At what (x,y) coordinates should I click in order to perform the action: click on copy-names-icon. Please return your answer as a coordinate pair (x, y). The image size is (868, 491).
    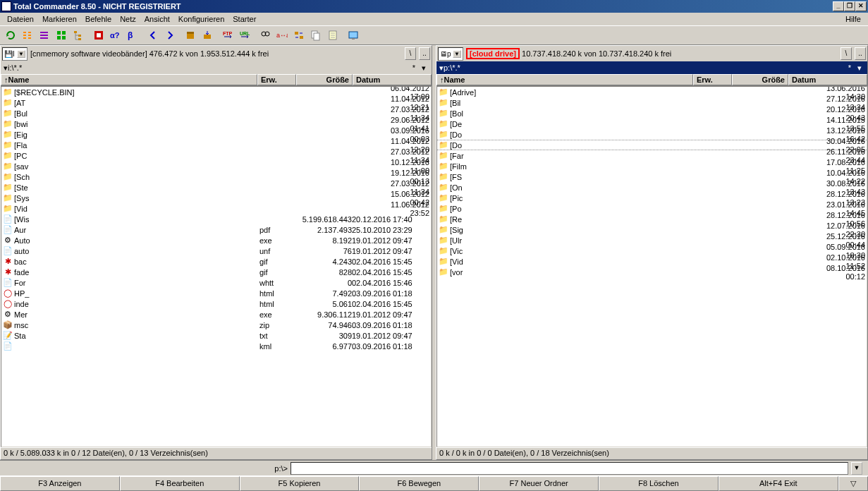
    Looking at the image, I should click on (316, 35).